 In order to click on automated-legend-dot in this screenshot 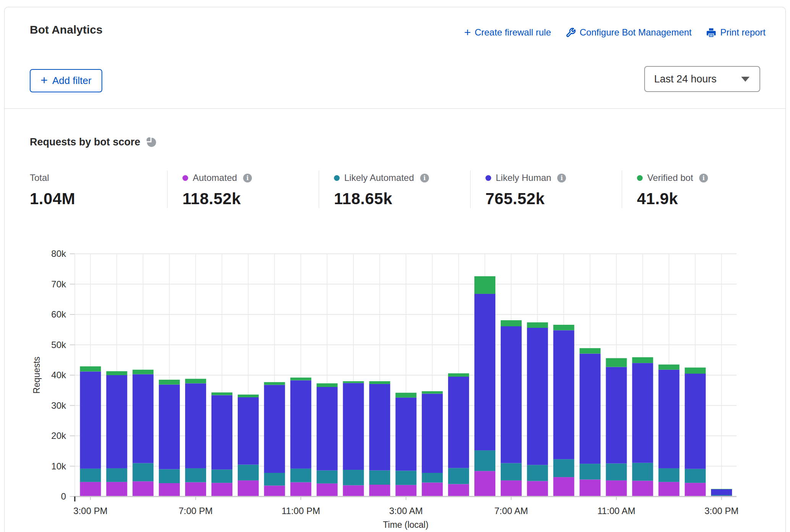, I will do `click(185, 178)`.